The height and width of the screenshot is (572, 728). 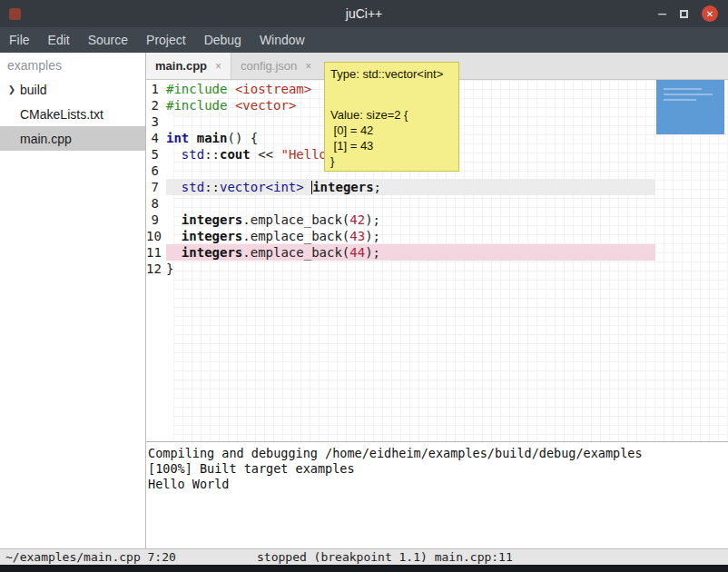 I want to click on file-tree: ❯buildCMakeLists.txtmain.cpp, so click(x=73, y=114).